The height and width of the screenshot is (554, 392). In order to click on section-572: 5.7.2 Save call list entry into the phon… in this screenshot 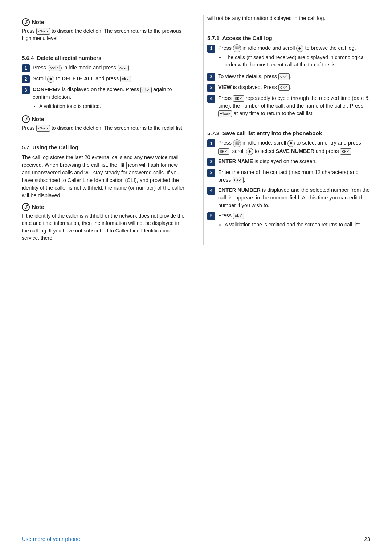, I will do `click(289, 179)`.